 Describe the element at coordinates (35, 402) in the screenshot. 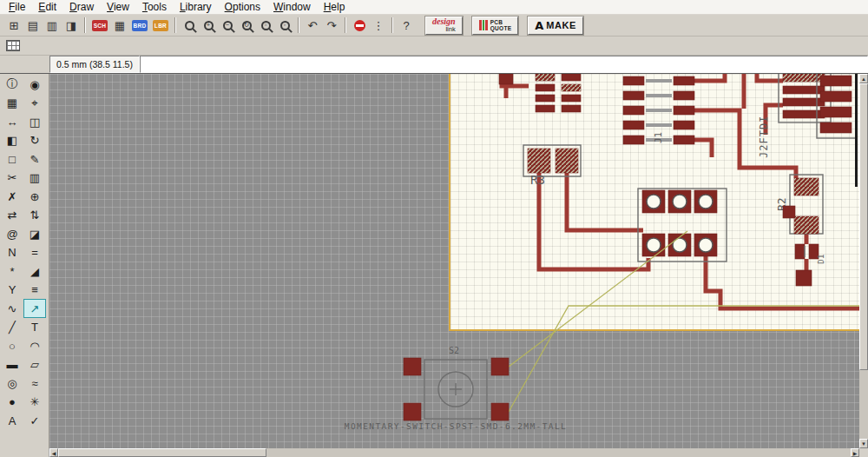

I see `ratsnest-tool: ✳` at that location.